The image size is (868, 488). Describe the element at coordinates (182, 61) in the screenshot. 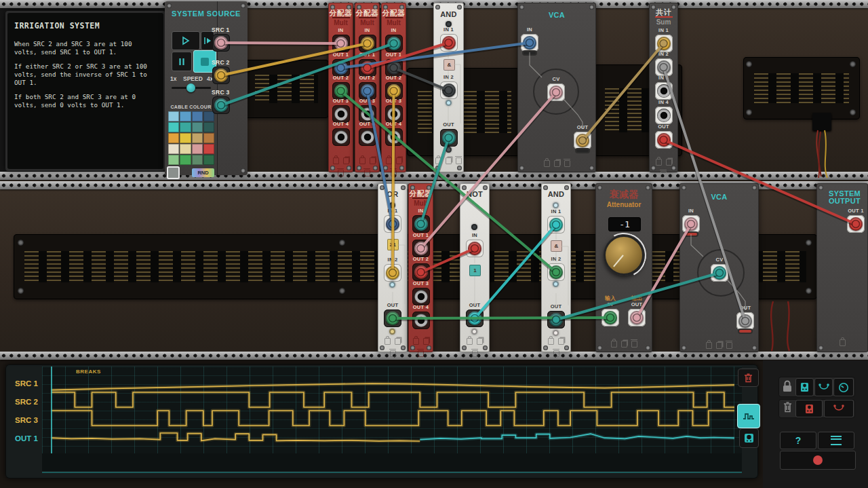

I see `pause-button` at that location.